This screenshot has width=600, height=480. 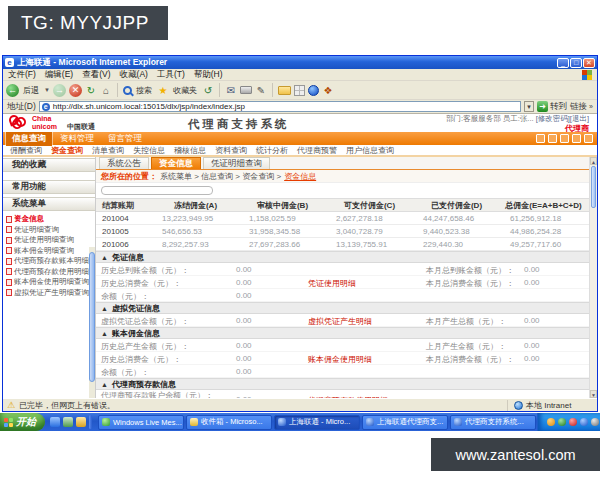 What do you see at coordinates (340, 322) in the screenshot?
I see `virtual-voucher-detail-link: 虚拟凭证产生明细` at bounding box center [340, 322].